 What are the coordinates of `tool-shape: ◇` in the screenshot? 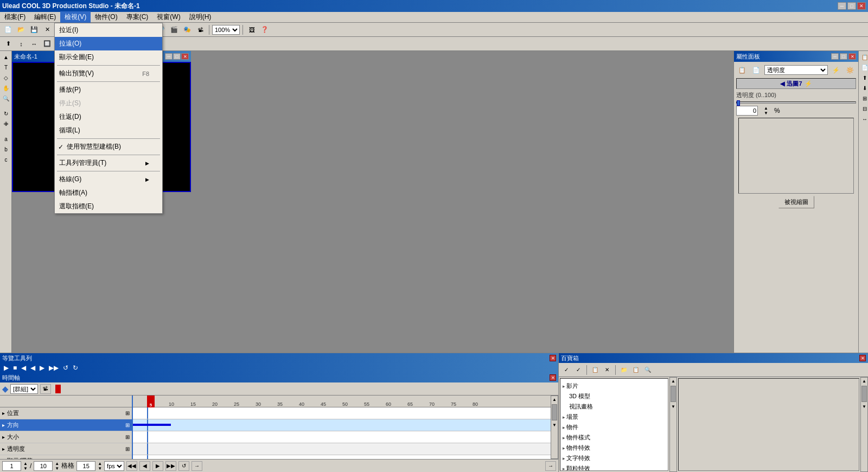 It's located at (6, 78).